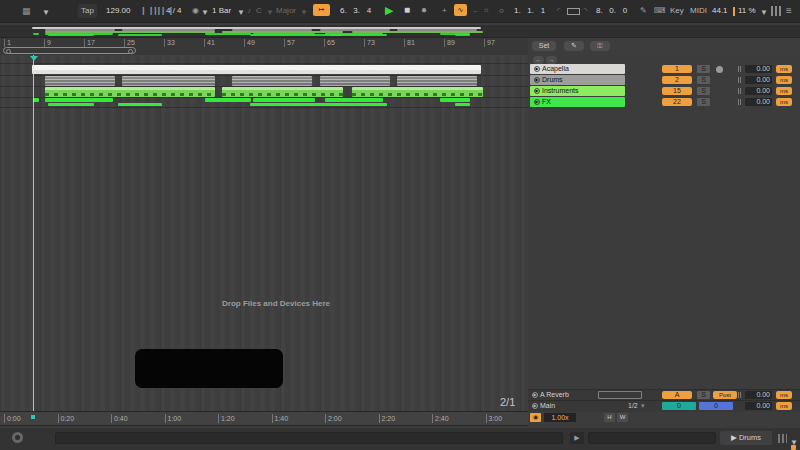 This screenshot has height=450, width=800. I want to click on automation-arm-button: ∿, so click(460, 10).